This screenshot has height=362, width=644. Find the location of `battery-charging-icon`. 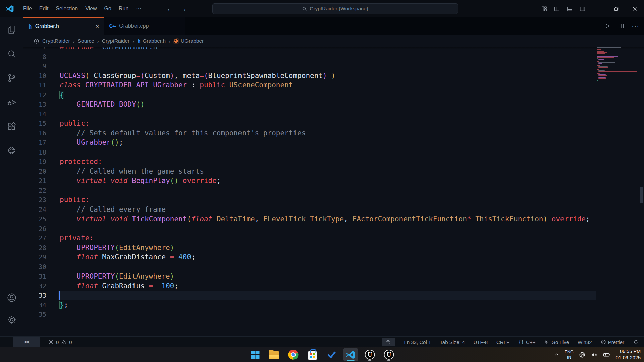

battery-charging-icon is located at coordinates (607, 355).